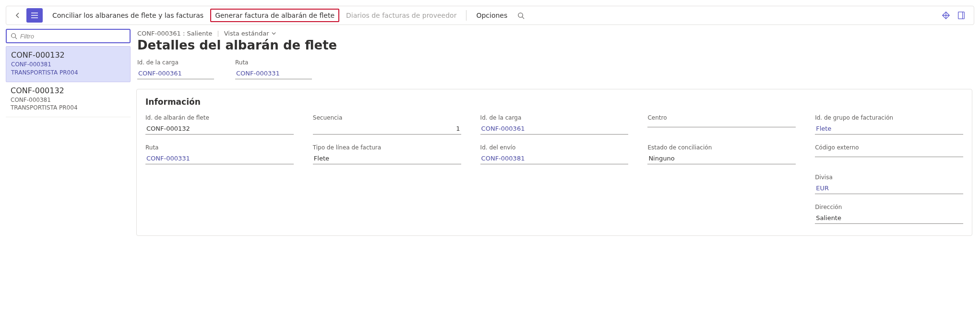  What do you see at coordinates (555, 159) in the screenshot?
I see `ship-id-field: CONF-000381` at bounding box center [555, 159].